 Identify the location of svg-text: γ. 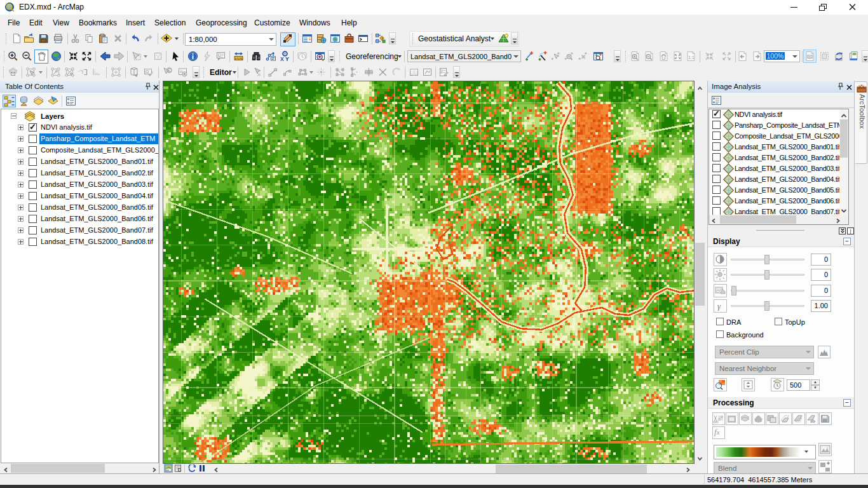
(719, 306).